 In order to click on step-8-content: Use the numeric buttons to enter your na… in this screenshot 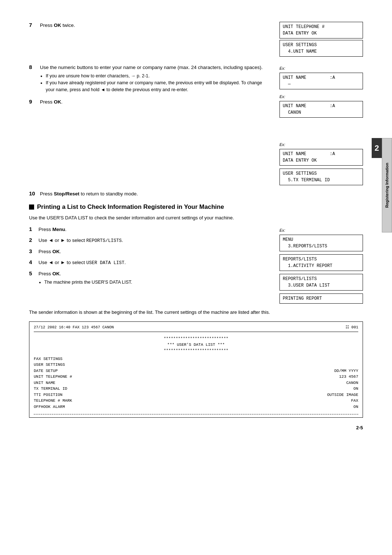, I will do `click(155, 78)`.